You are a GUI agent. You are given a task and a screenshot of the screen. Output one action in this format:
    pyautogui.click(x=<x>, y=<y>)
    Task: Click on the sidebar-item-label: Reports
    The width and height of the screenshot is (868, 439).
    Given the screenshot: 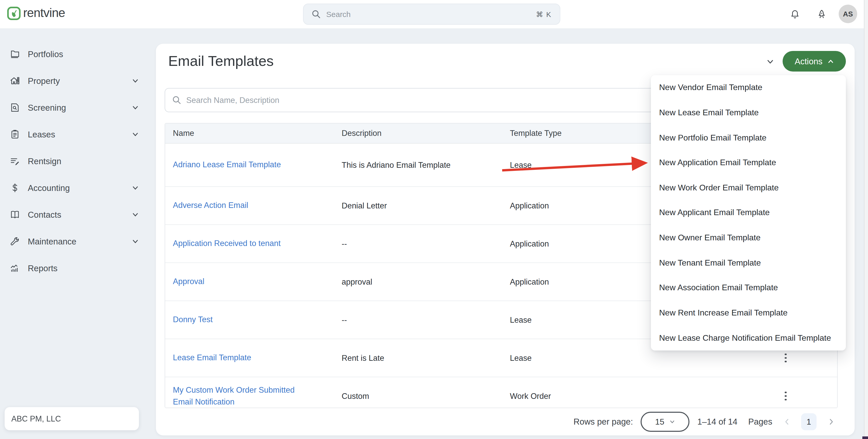 What is the action you would take?
    pyautogui.click(x=83, y=268)
    